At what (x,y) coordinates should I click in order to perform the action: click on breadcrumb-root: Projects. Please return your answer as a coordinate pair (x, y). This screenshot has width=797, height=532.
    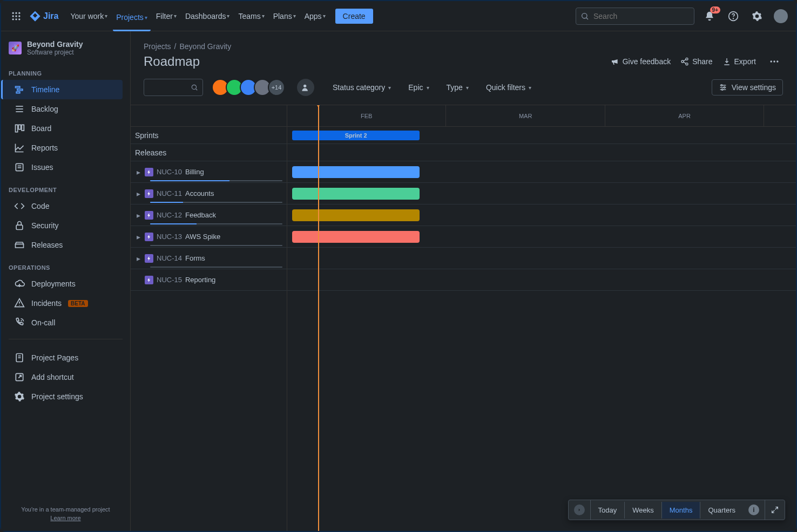
    Looking at the image, I should click on (158, 46).